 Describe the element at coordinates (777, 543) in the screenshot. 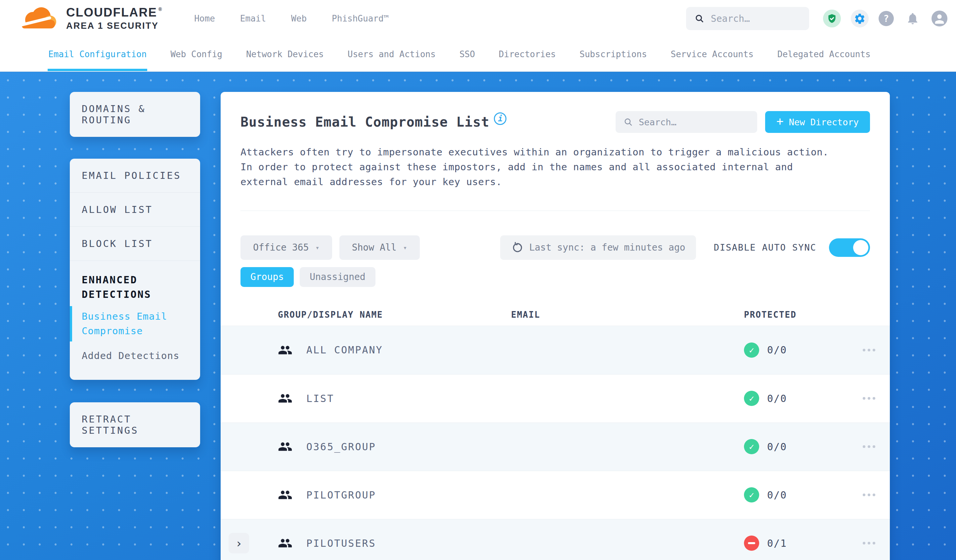

I see `protected-count: 0/1` at that location.